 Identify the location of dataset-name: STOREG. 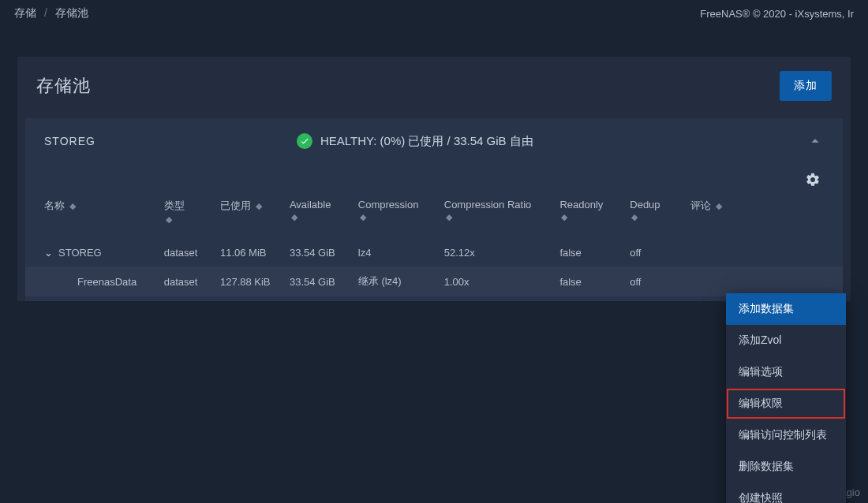
(80, 252).